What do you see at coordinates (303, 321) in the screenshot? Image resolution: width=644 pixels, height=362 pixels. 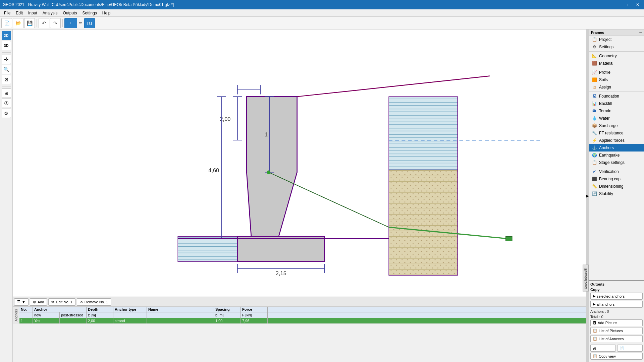 I see `table-row: 1 Yes 2,00 strand 1,00 7,96` at bounding box center [303, 321].